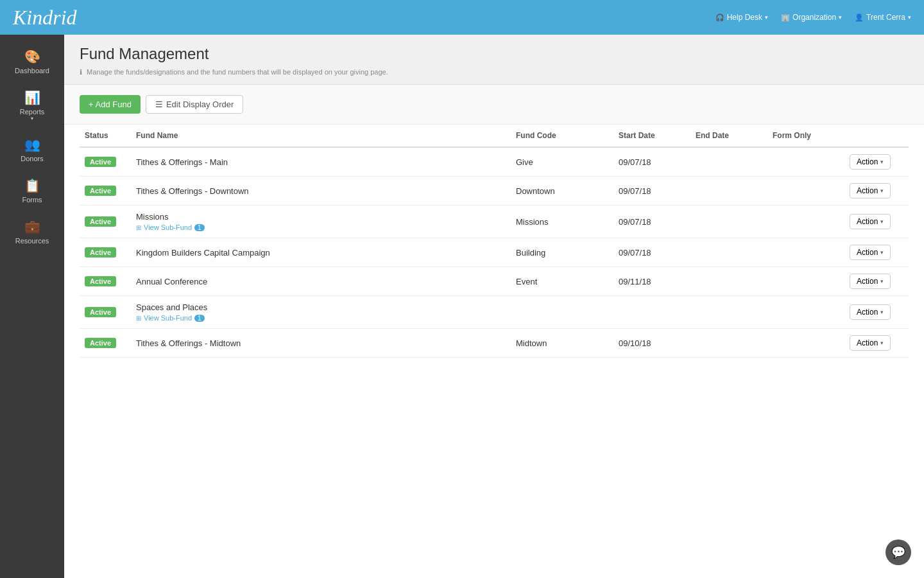 This screenshot has width=924, height=578. I want to click on sidebar-item-donors: 👥 Donors, so click(32, 150).